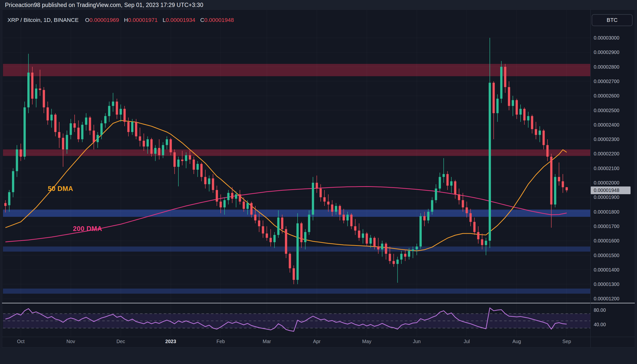 The width and height of the screenshot is (637, 364). Describe the element at coordinates (606, 284) in the screenshot. I see `price-axis-label: 0.00001300` at that location.